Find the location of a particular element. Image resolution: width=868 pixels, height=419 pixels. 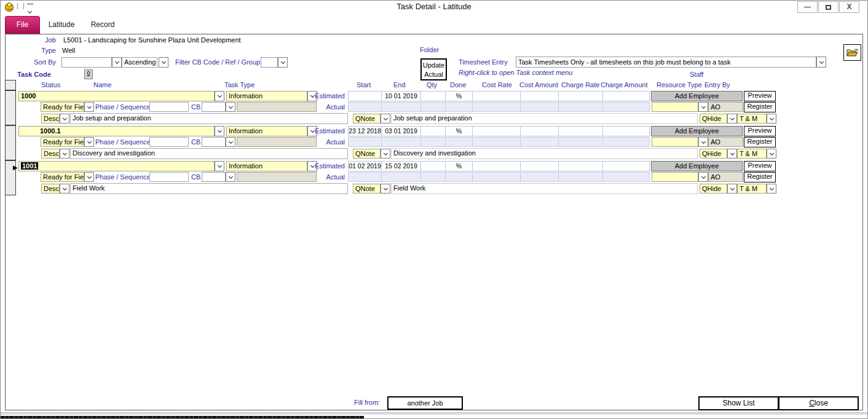

description-field: Field Work is located at coordinates (209, 189).